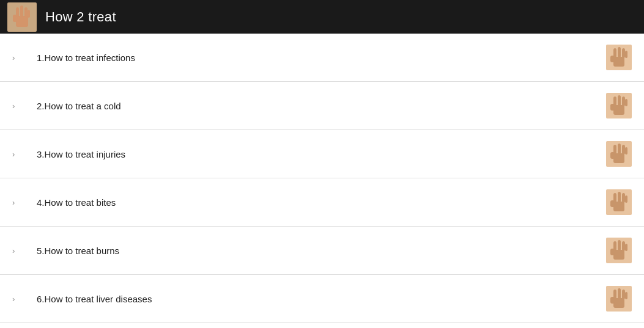 This screenshot has width=644, height=328. What do you see at coordinates (86, 57) in the screenshot?
I see `item-label: 1.How to treat infections` at bounding box center [86, 57].